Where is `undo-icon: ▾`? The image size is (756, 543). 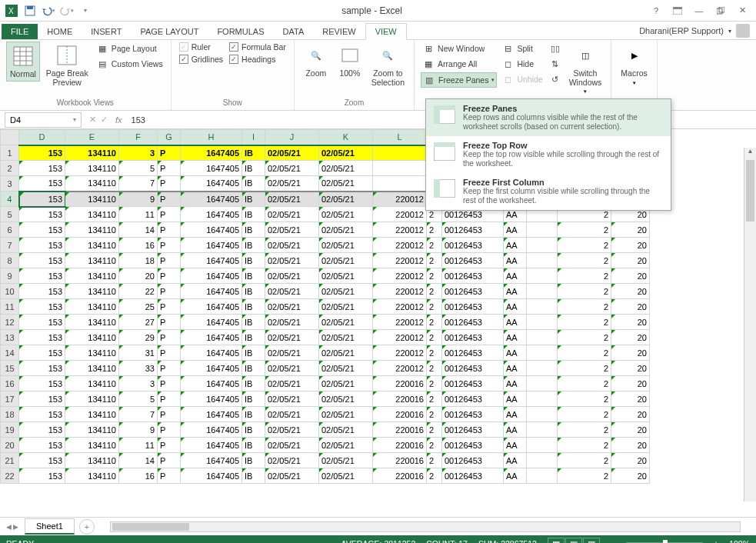
undo-icon: ▾ is located at coordinates (48, 11).